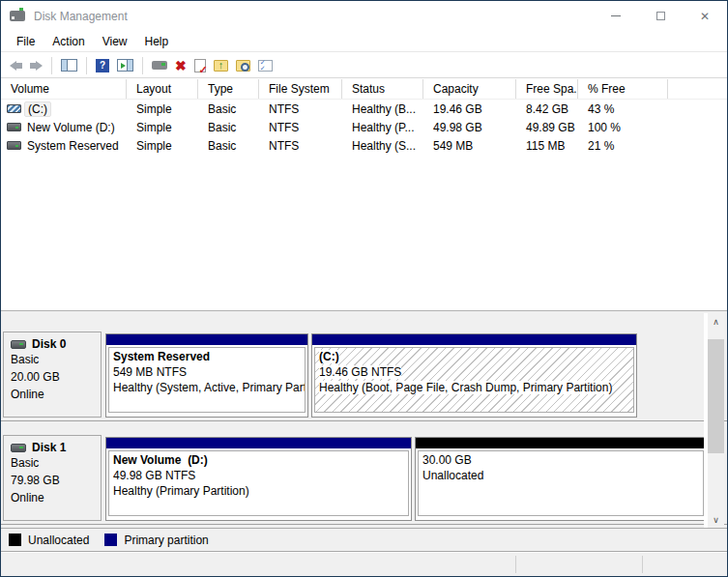  What do you see at coordinates (715, 396) in the screenshot?
I see `scrollbar-thumb` at bounding box center [715, 396].